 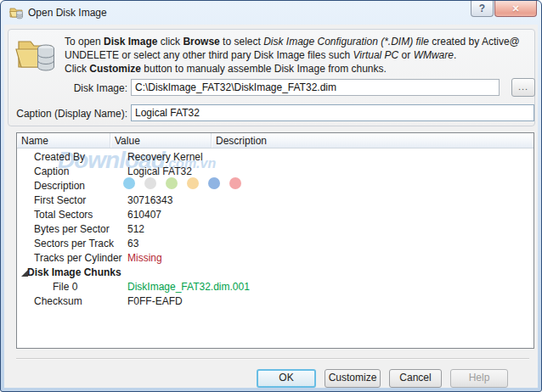 What do you see at coordinates (301, 55) in the screenshot?
I see `intro-text: To open Disk Image click Browse to selec…` at bounding box center [301, 55].